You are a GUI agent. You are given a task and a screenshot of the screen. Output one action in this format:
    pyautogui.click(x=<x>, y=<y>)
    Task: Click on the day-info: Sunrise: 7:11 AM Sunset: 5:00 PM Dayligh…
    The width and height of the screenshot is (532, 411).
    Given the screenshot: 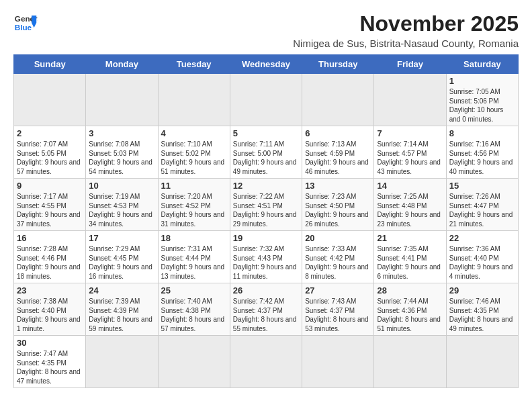 What is the action you would take?
    pyautogui.click(x=266, y=158)
    